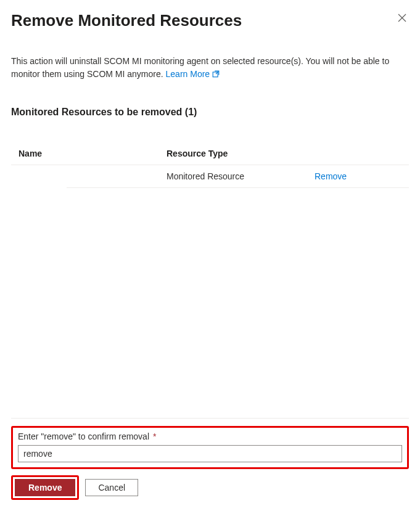 The image size is (420, 511). Describe the element at coordinates (241, 153) in the screenshot. I see `col-header-type: Resource Type` at that location.